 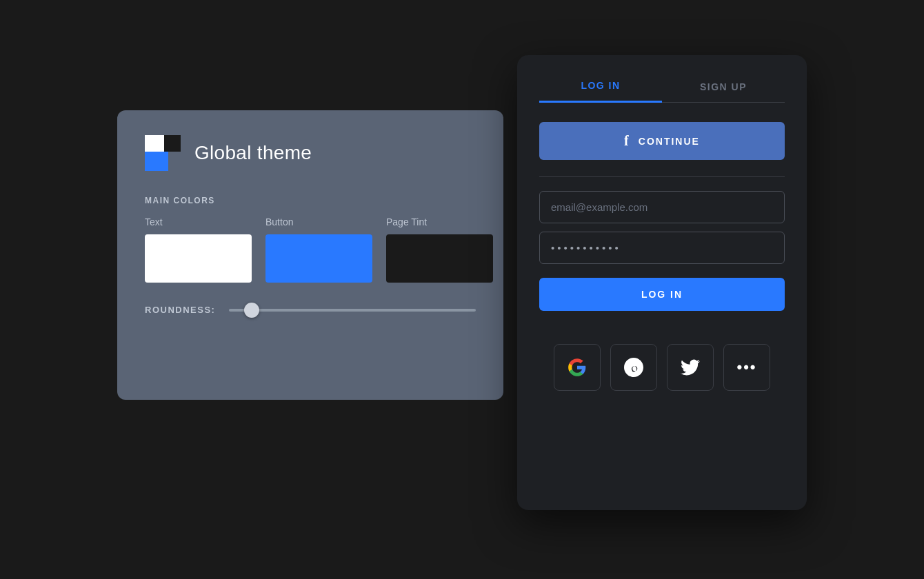 I want to click on colors-row: Text Button Page Tint, so click(x=310, y=250).